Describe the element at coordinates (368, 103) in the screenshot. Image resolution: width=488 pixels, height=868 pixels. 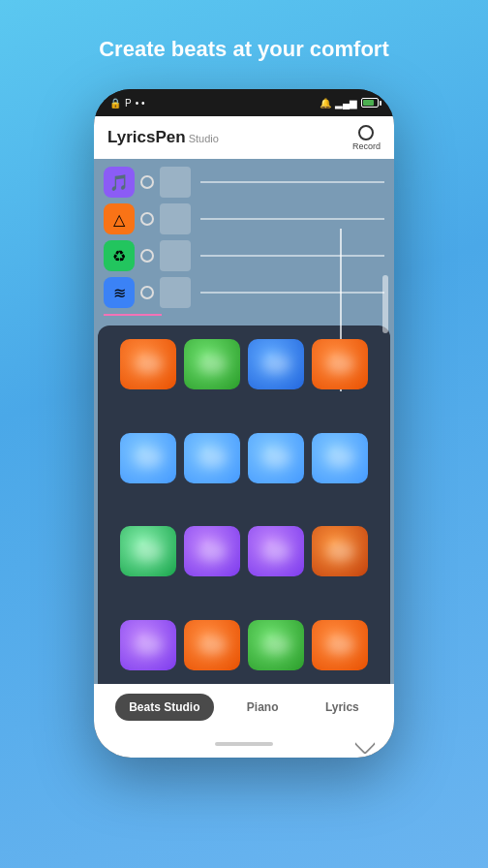
I see `battery-fill` at that location.